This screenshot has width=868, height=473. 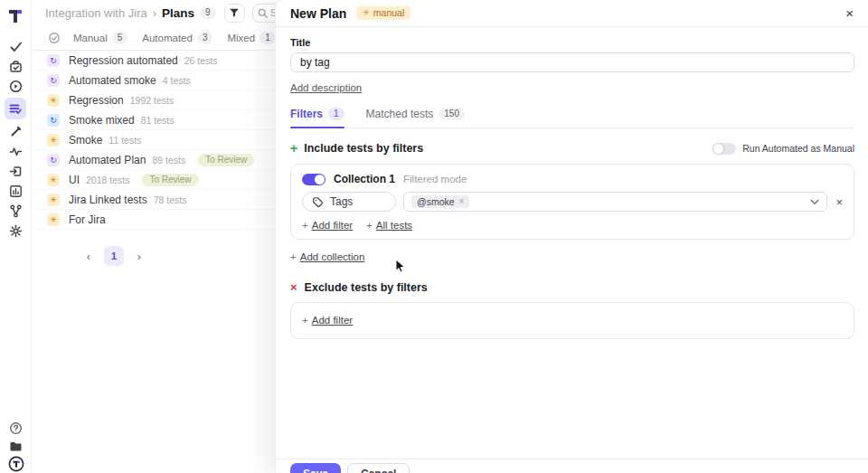 I want to click on plans-count-badge: 9, so click(x=208, y=13).